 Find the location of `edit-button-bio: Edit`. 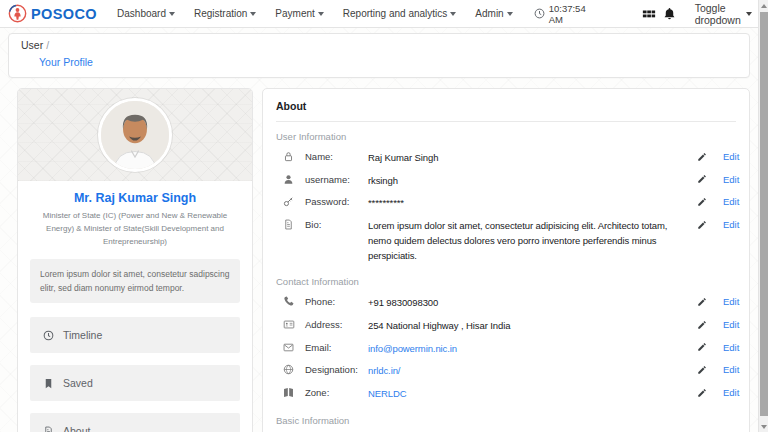

edit-button-bio: Edit is located at coordinates (713, 224).